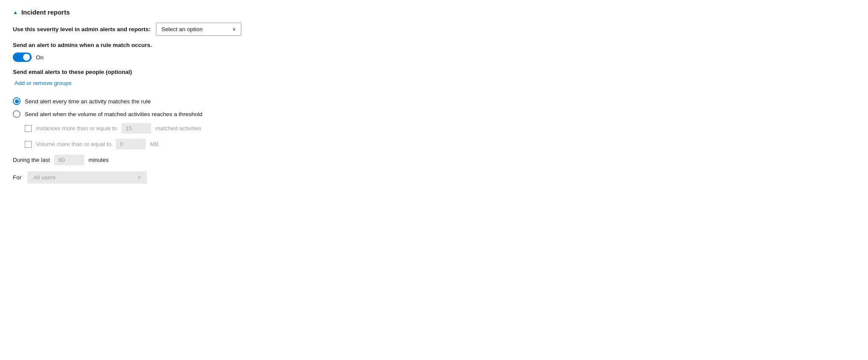 Image resolution: width=868 pixels, height=360 pixels. I want to click on severity-field-label: Use this severity level in admin alerts …, so click(82, 29).